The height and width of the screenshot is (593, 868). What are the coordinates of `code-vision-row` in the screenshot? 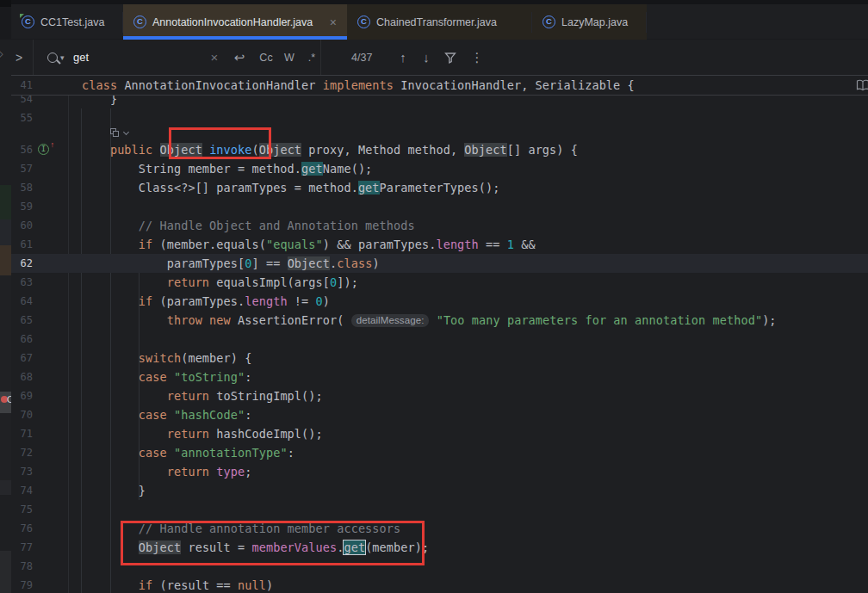 It's located at (434, 134).